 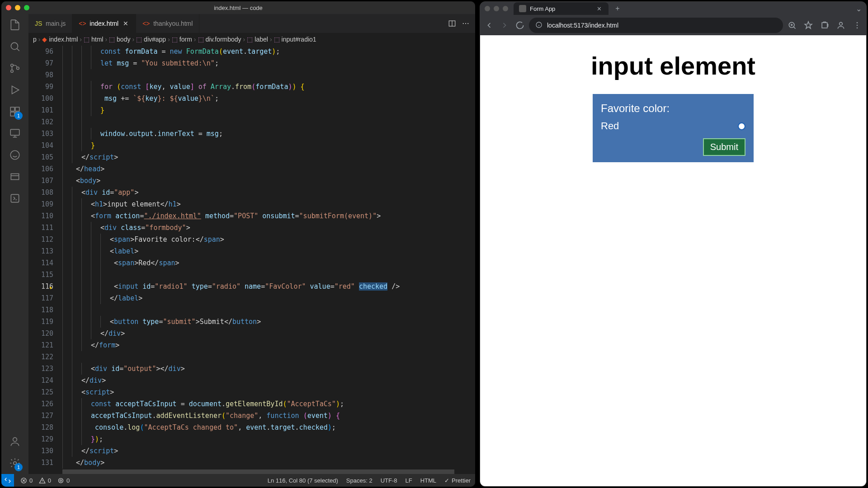 What do you see at coordinates (35, 39) in the screenshot?
I see `breadcrumb-item: p` at bounding box center [35, 39].